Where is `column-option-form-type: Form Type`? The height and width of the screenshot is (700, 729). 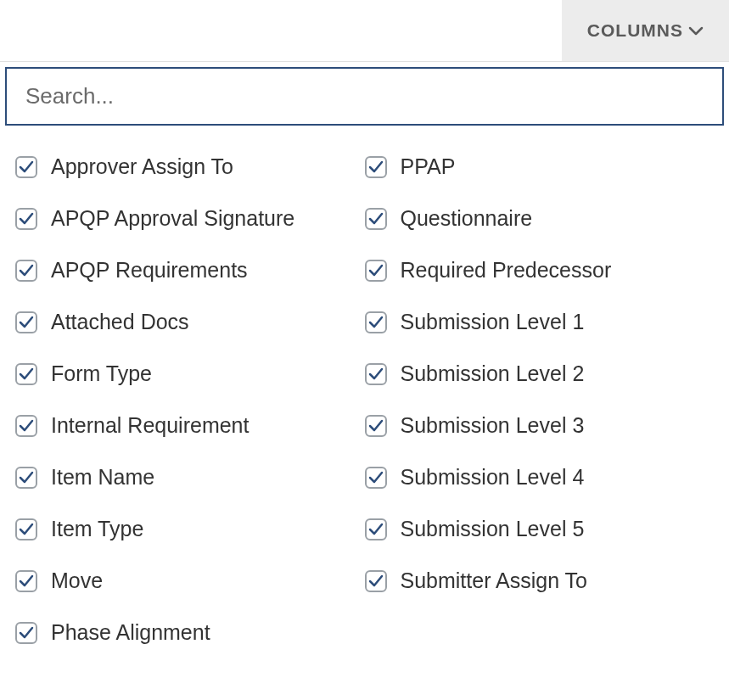 column-option-form-type: Form Type is located at coordinates (190, 373).